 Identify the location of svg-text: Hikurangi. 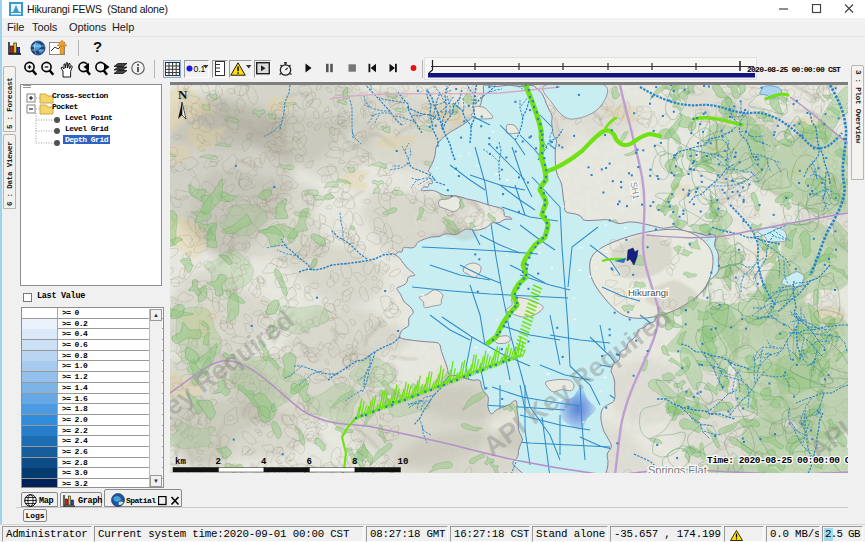
(648, 292).